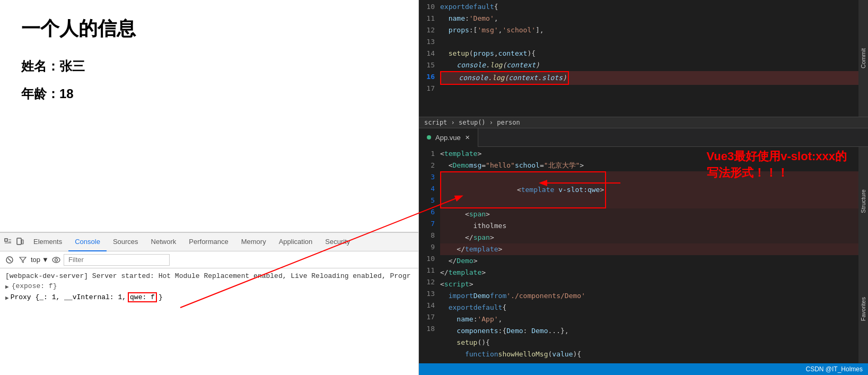 This screenshot has height=375, width=868. Describe the element at coordinates (209, 297) in the screenshot. I see `console-line-proxy: ▶ Proxy {_: 1, __vInternal: 1, qwe: f}` at that location.